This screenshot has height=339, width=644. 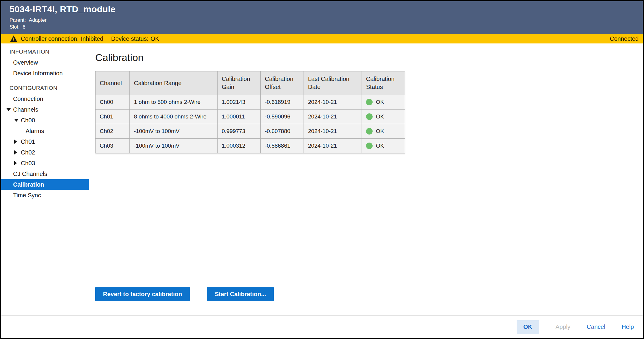 I want to click on calibration-table: Channel Calibration Range Calibration Ga…, so click(x=250, y=112).